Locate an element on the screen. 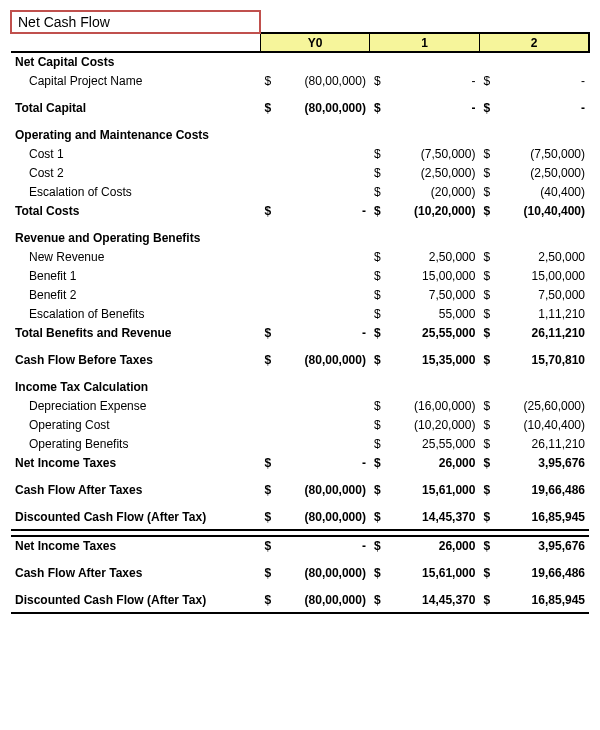  net-capital-costs-label: Net Capital Costs is located at coordinates (136, 62).